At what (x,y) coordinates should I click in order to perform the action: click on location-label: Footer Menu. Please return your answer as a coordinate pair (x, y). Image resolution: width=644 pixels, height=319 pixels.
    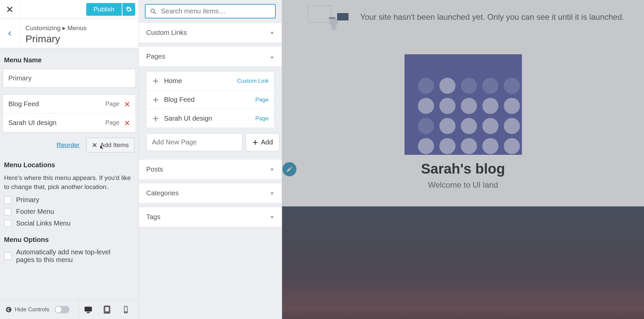
    Looking at the image, I should click on (35, 212).